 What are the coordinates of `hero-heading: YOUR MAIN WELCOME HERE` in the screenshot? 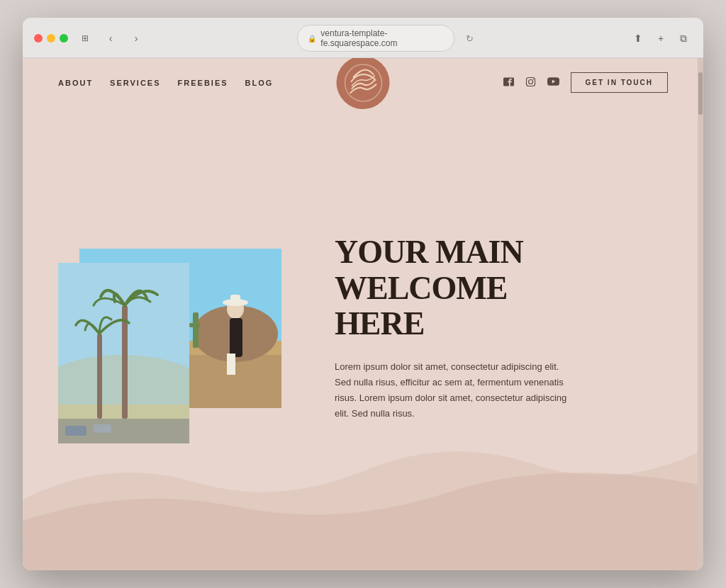 It's located at (455, 288).